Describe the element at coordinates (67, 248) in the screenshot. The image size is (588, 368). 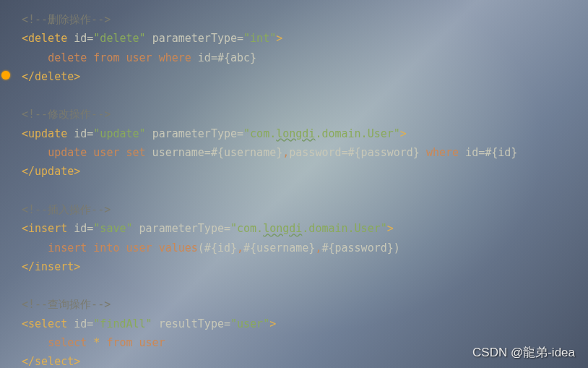
I see `sql-insert: insert` at that location.